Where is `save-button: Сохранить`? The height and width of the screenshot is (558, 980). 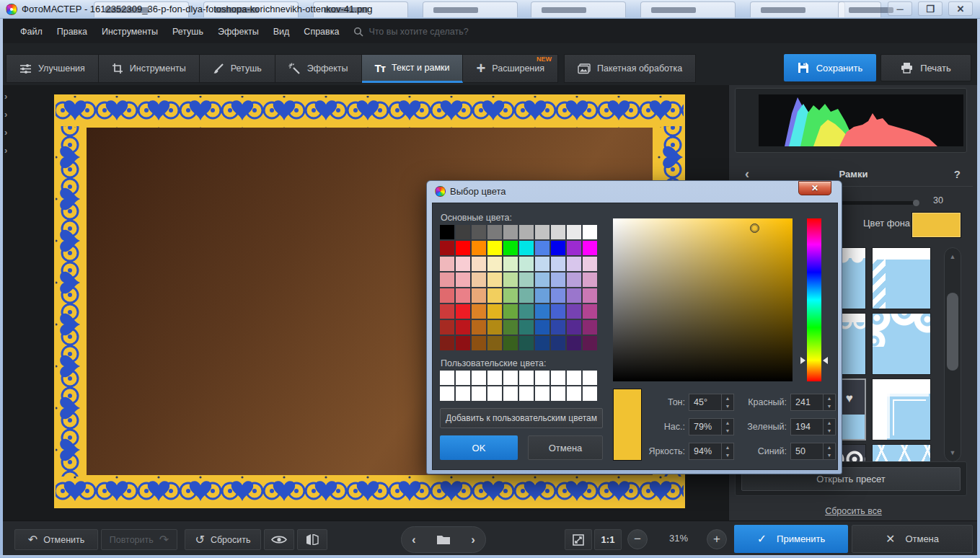 save-button: Сохранить is located at coordinates (830, 68).